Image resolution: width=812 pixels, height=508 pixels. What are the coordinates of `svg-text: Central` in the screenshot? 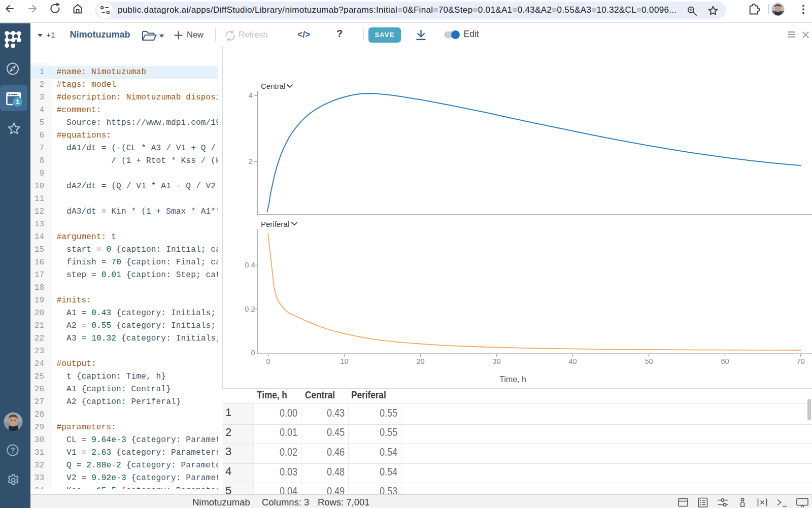 It's located at (273, 86).